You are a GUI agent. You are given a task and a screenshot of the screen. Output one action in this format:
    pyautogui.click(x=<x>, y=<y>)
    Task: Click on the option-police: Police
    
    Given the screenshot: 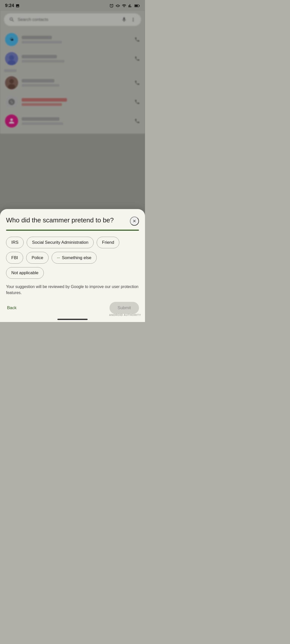 What is the action you would take?
    pyautogui.click(x=37, y=258)
    